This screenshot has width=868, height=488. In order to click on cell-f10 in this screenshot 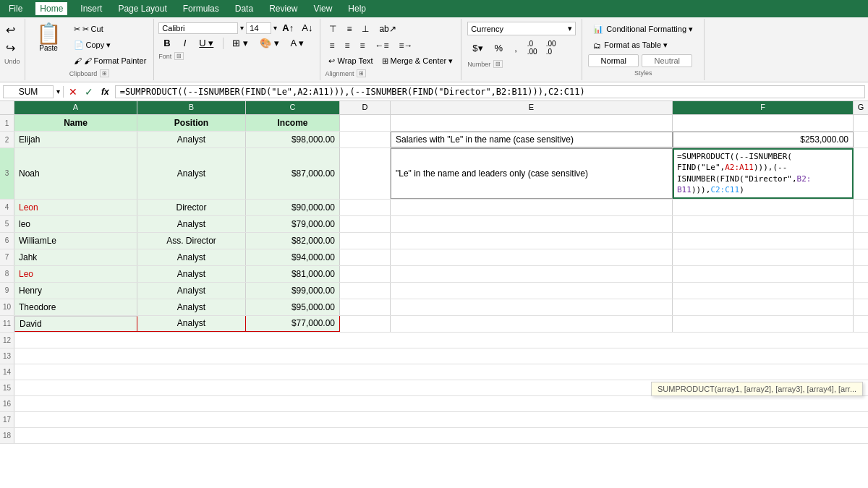, I will do `click(763, 307)`.